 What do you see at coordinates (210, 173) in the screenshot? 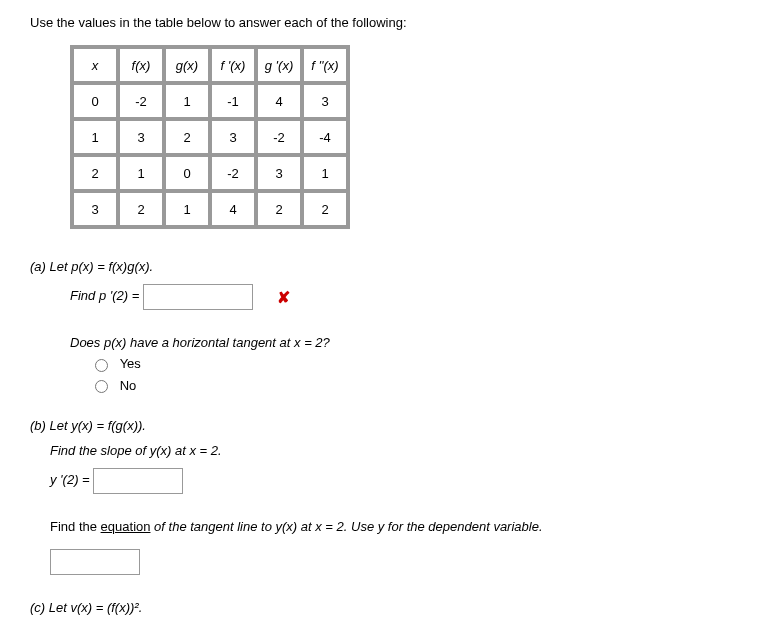
I see `table-row: 2 1 0 -2 3 1` at bounding box center [210, 173].